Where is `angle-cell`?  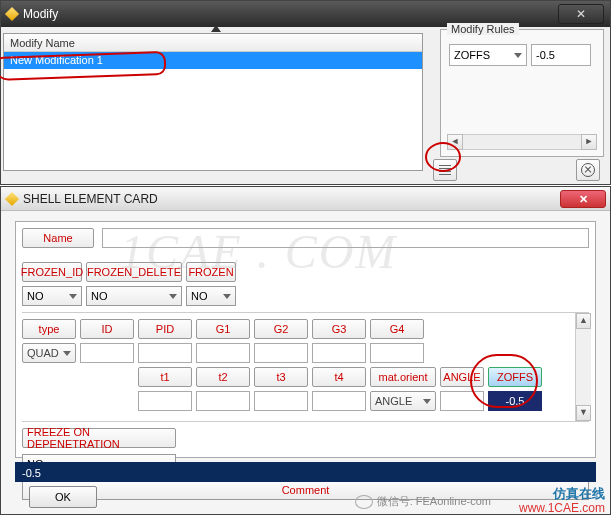 angle-cell is located at coordinates (462, 401).